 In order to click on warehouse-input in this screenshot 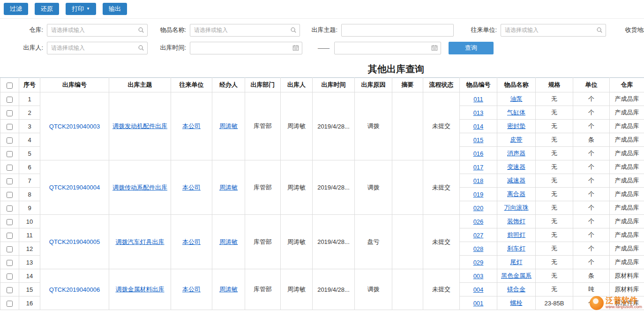, I will do `click(97, 30)`.